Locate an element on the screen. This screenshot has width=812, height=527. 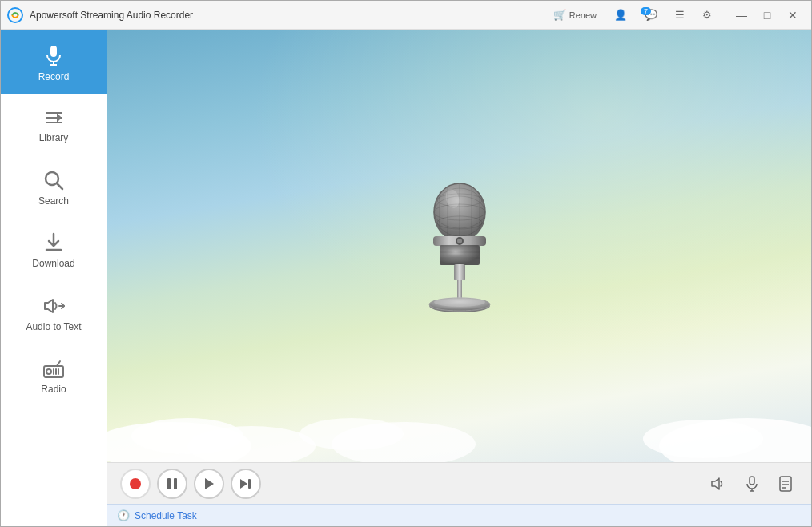
schedule-task-label: Schedule Task is located at coordinates (166, 516).